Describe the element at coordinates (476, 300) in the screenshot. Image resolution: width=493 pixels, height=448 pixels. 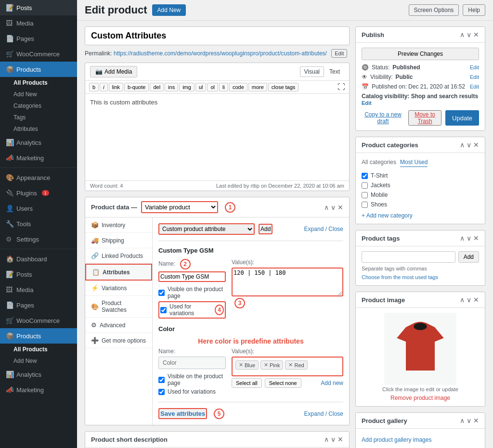
I see `product-image-close: ✕` at that location.